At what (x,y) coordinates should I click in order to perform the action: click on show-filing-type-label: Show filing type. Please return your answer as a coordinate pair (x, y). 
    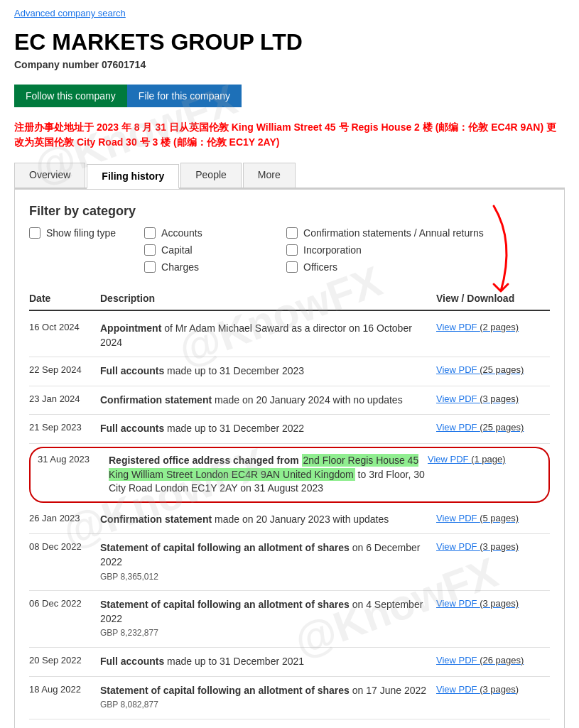
    Looking at the image, I should click on (81, 233).